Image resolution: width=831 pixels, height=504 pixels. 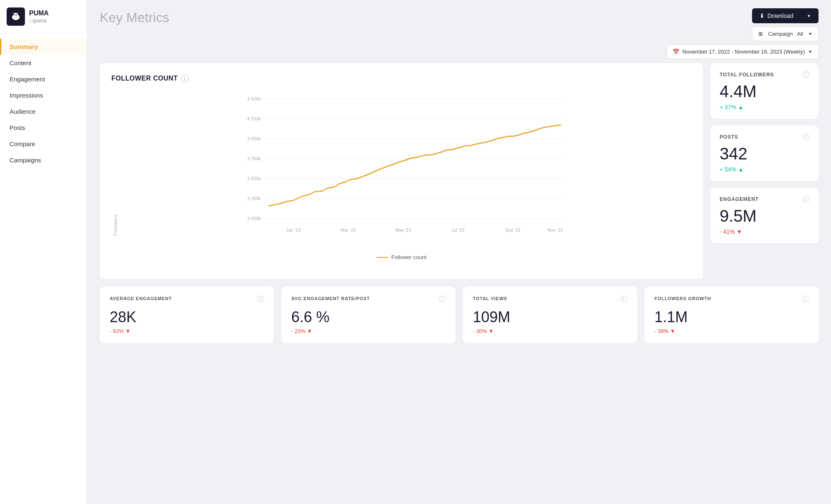 I want to click on download-label: Download, so click(x=780, y=16).